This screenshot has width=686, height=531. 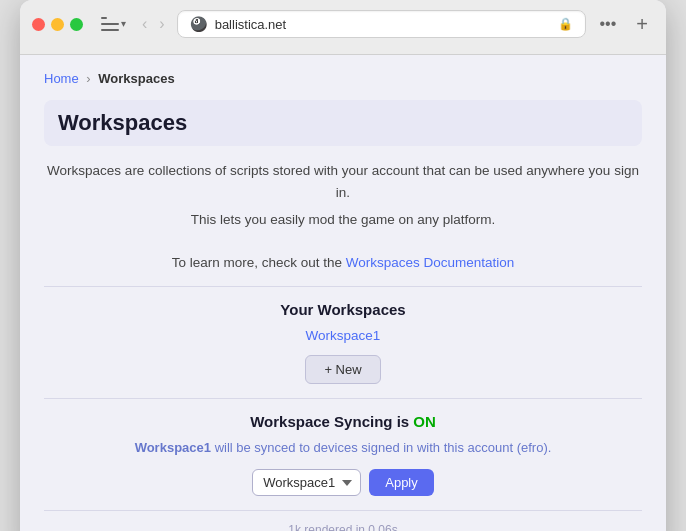 I want to click on new-tab-button: +, so click(x=642, y=24).